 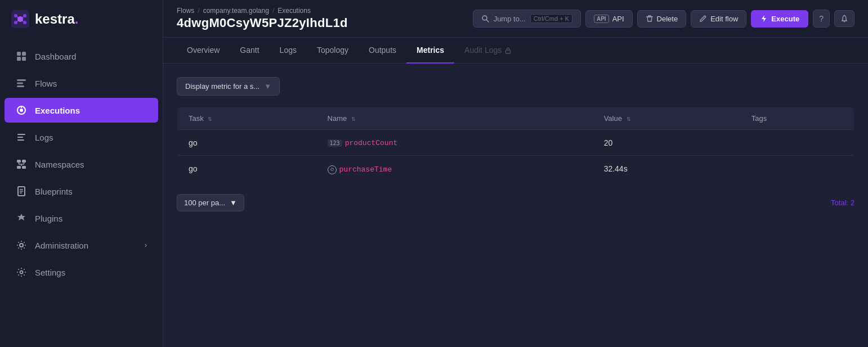 What do you see at coordinates (21, 218) in the screenshot?
I see `plugins-icon` at bounding box center [21, 218].